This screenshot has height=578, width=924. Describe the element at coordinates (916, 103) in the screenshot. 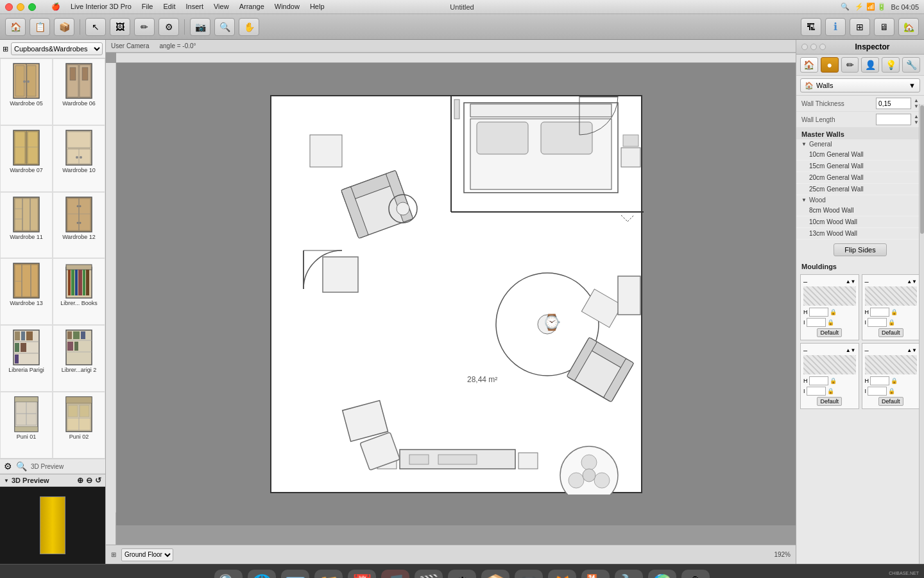

I see `wall-thickness-stepper: ▲ ▼` at that location.